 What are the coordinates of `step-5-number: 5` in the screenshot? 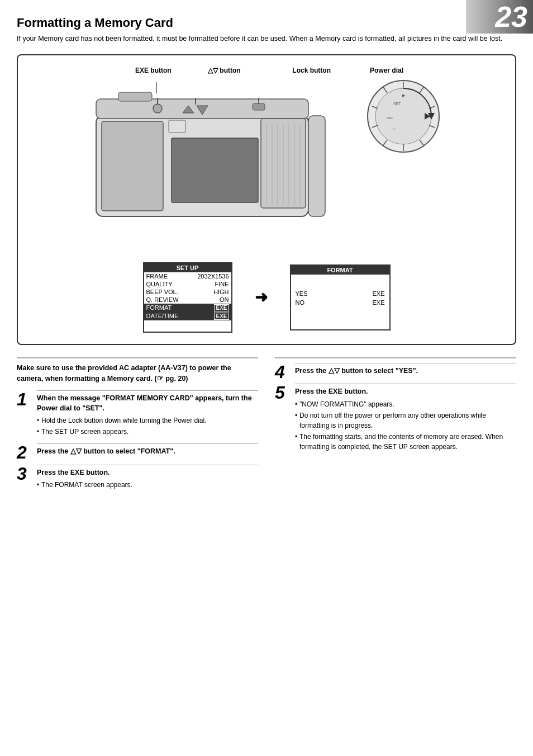 It's located at (283, 421).